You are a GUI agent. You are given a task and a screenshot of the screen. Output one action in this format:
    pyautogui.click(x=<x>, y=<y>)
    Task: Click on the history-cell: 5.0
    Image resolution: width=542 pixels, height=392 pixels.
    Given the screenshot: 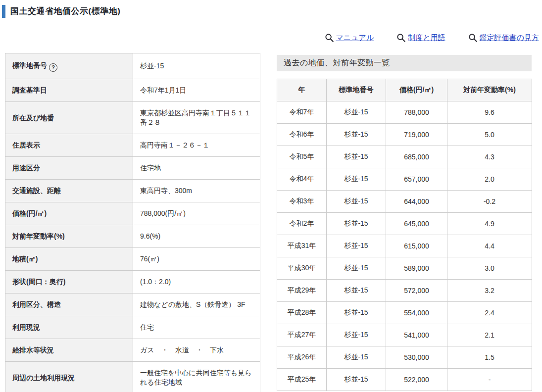 What is the action you would take?
    pyautogui.click(x=490, y=135)
    